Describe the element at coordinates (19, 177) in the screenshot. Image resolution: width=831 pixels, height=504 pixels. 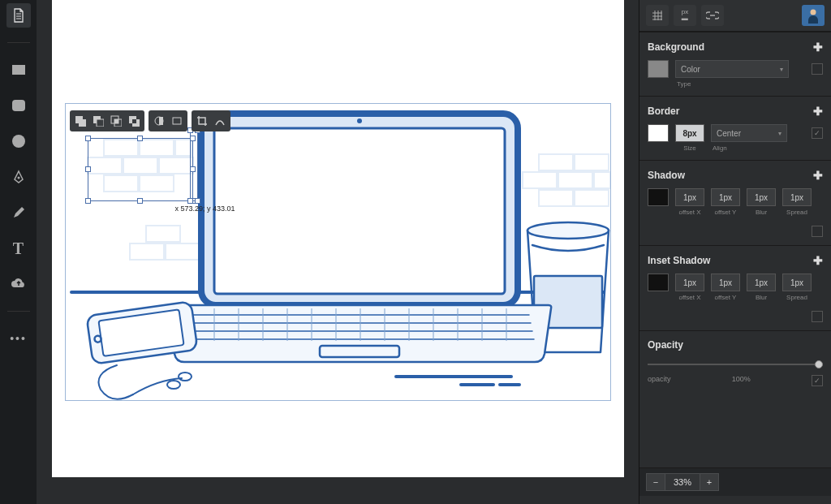
I see `pen-tool` at that location.